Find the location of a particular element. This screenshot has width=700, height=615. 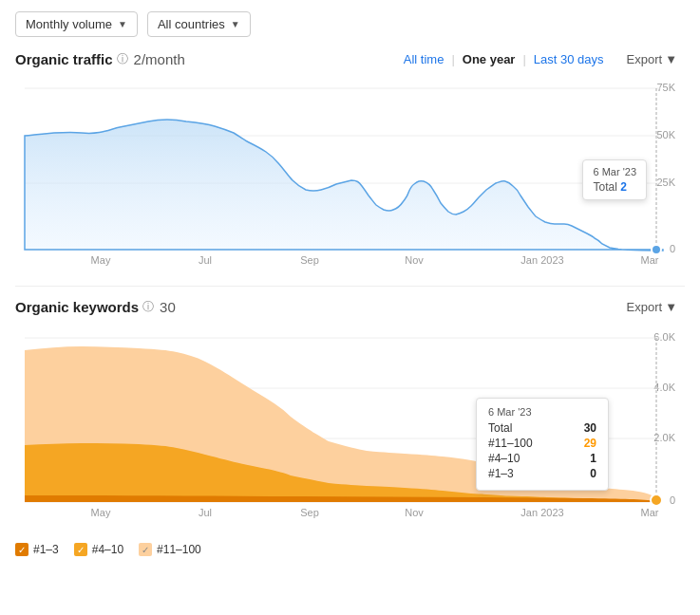

organic-keywords-info-icon: ⓘ is located at coordinates (148, 308).